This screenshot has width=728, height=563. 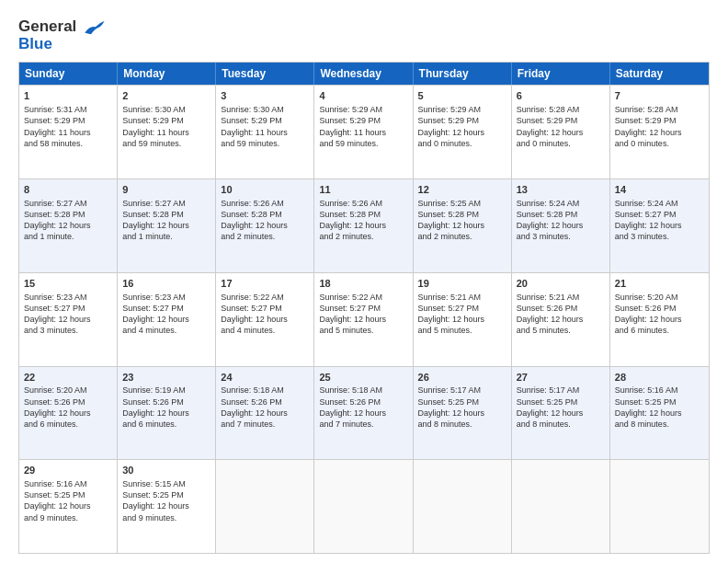 What do you see at coordinates (265, 132) in the screenshot?
I see `day-cell-3: 3Sunrise: 5:30 AM Sunset: 5:29 PM Daylig…` at bounding box center [265, 132].